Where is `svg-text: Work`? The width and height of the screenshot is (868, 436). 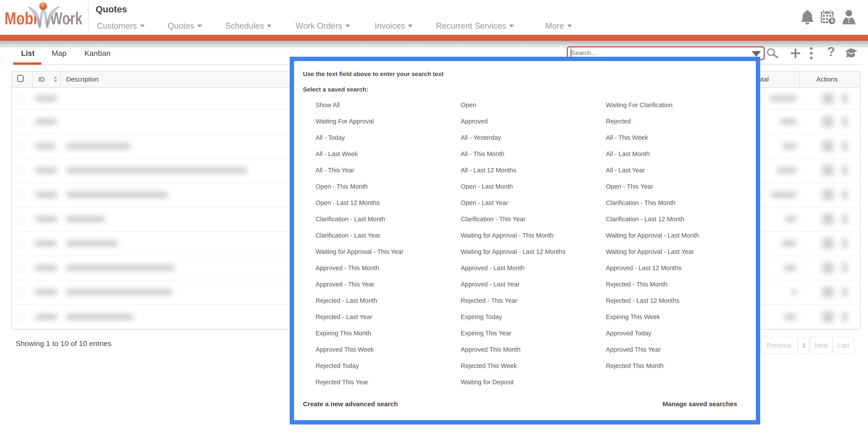 svg-text: Work is located at coordinates (66, 18).